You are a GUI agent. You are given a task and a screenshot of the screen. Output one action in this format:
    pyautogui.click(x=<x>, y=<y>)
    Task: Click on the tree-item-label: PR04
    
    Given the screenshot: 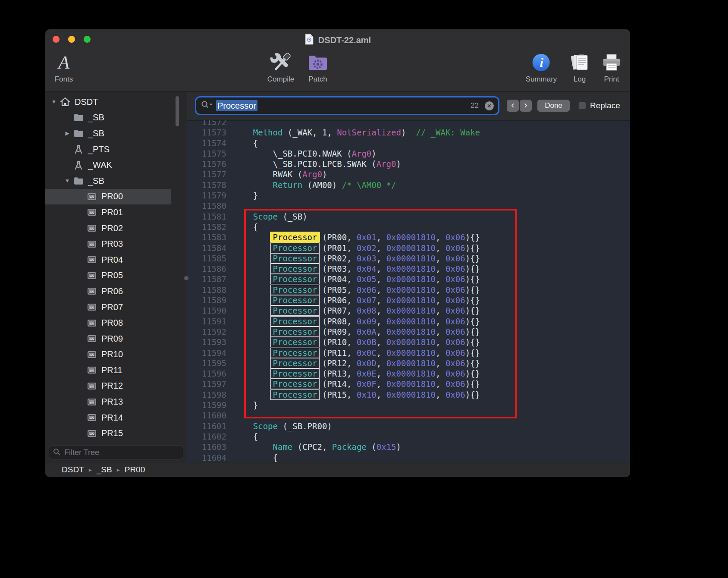 What is the action you would take?
    pyautogui.click(x=112, y=260)
    